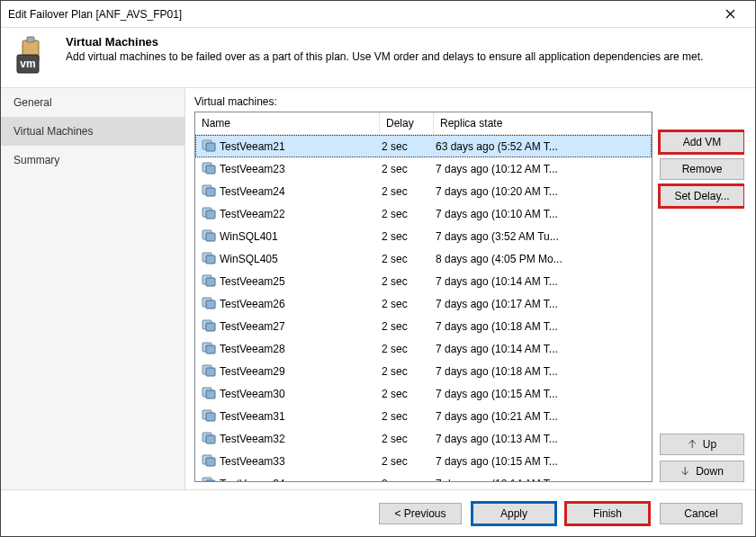  I want to click on sidebar-item-general: General, so click(93, 103).